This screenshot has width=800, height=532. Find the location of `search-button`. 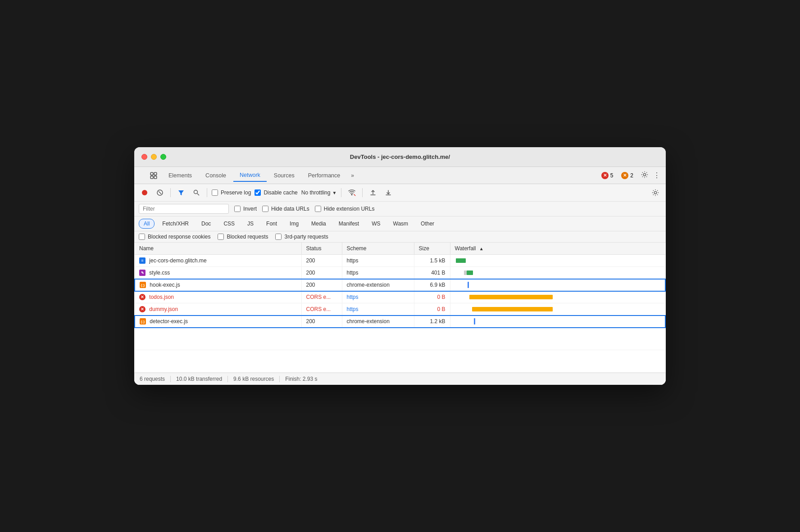

search-button is located at coordinates (196, 193).